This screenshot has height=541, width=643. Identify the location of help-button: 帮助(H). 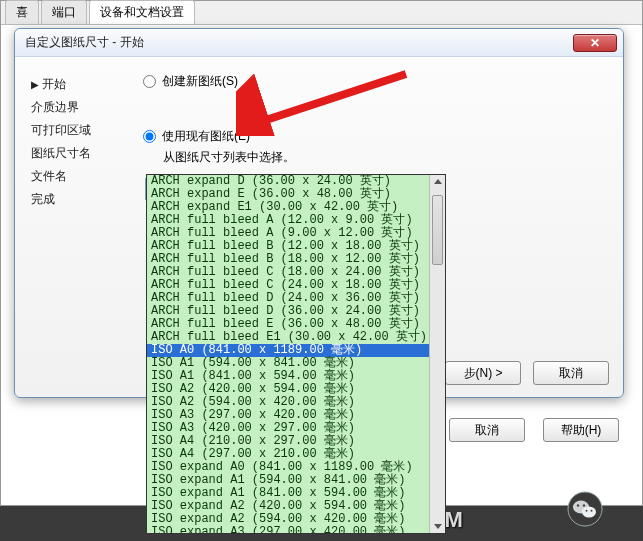
(581, 430).